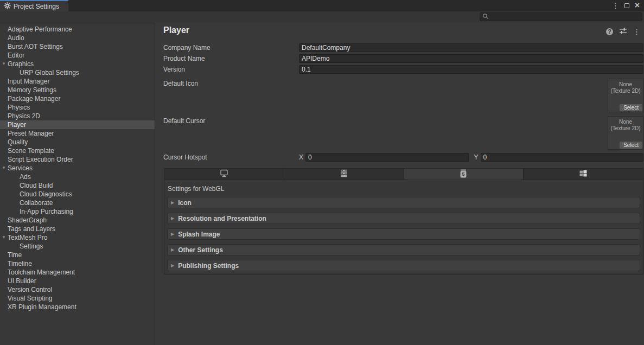 Image resolution: width=644 pixels, height=345 pixels. Describe the element at coordinates (562, 157) in the screenshot. I see `cursor-hotspot-y-input` at that location.